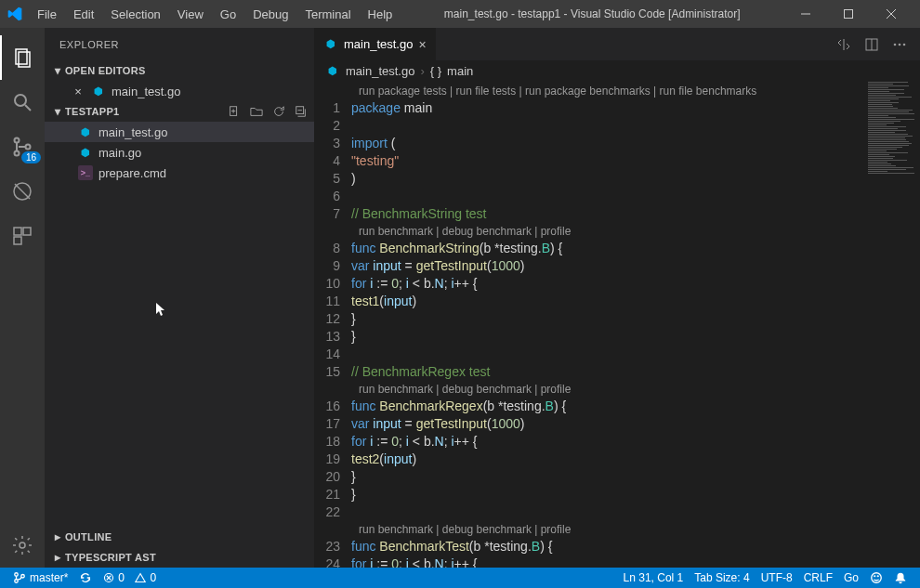 Image resolution: width=920 pixels, height=588 pixels. I want to click on minimap, so click(892, 324).